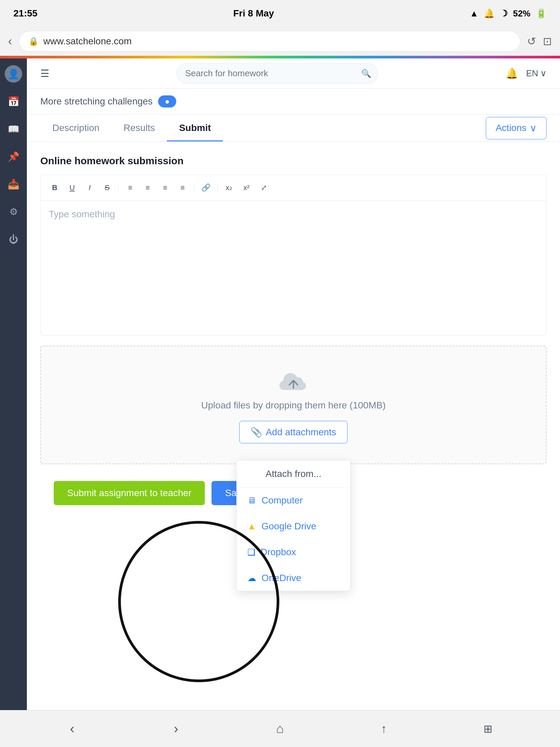 The height and width of the screenshot is (747, 560). What do you see at coordinates (257, 432) in the screenshot?
I see `paperclip-icon: 📎` at bounding box center [257, 432].